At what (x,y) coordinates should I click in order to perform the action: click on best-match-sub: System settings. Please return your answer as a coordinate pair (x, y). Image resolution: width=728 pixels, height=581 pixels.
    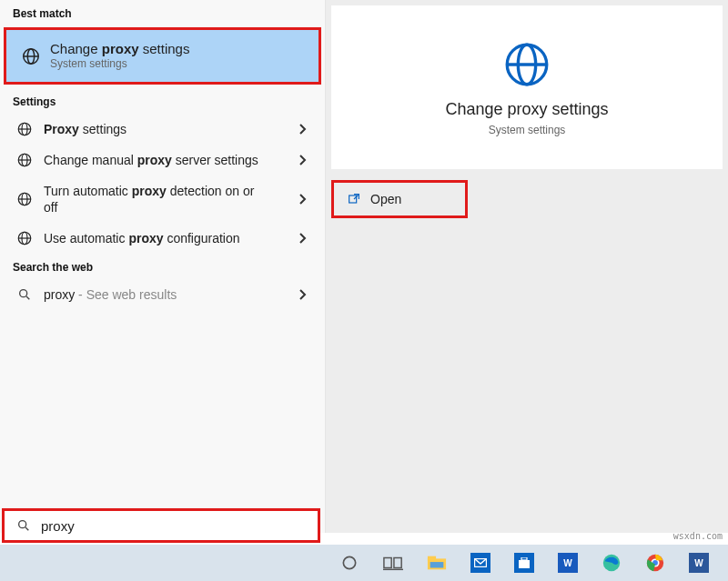
    Looking at the image, I should click on (178, 64).